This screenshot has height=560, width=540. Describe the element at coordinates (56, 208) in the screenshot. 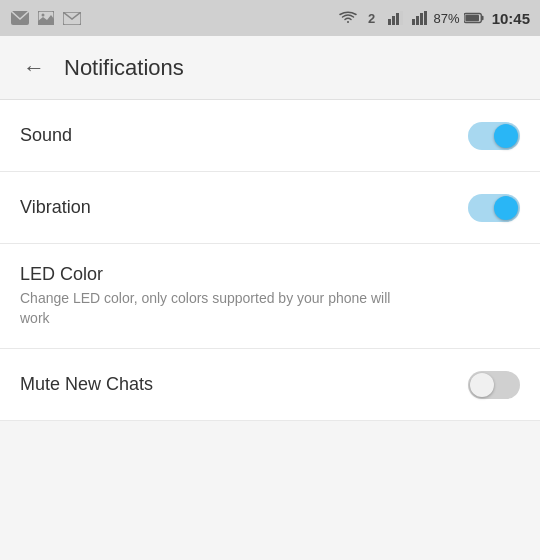

I see `vibration-label: Vibration` at that location.